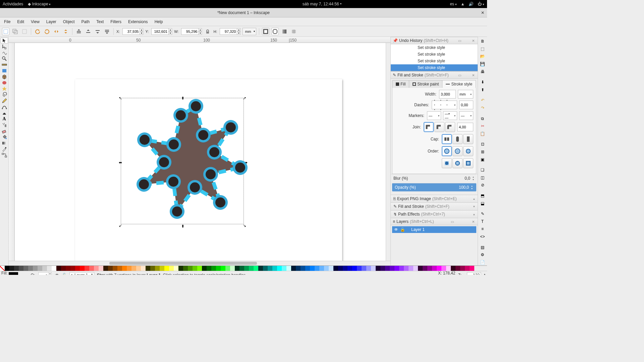 Image resolution: width=644 pixels, height=362 pixels. Describe the element at coordinates (159, 22) in the screenshot. I see `menu-help: Help` at that location.